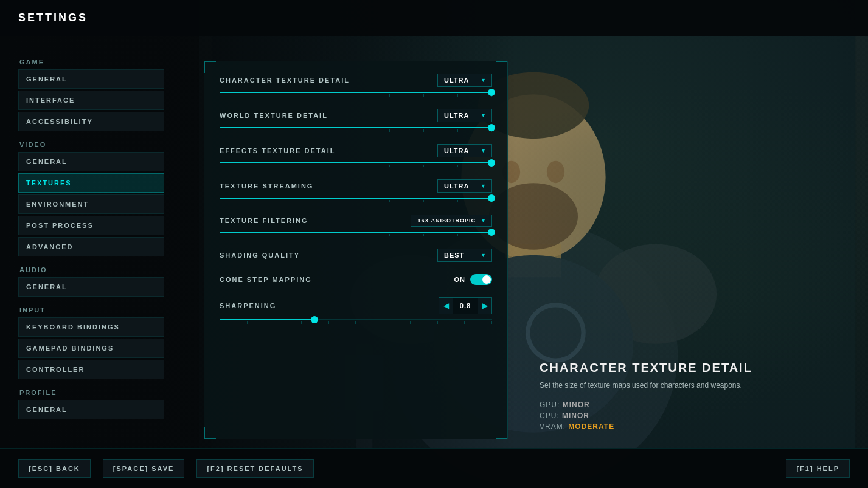  I want to click on sidebar-item-game-general: GENERAL, so click(91, 79).